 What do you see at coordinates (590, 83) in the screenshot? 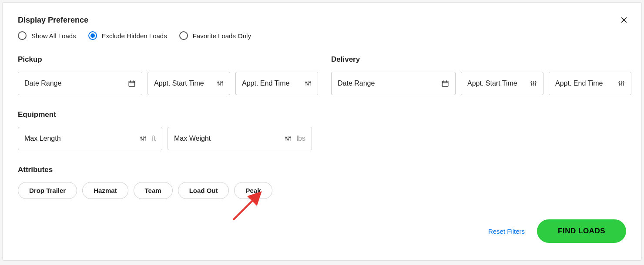
I see `delivery-appt-end-input: Appt. End Time` at bounding box center [590, 83].